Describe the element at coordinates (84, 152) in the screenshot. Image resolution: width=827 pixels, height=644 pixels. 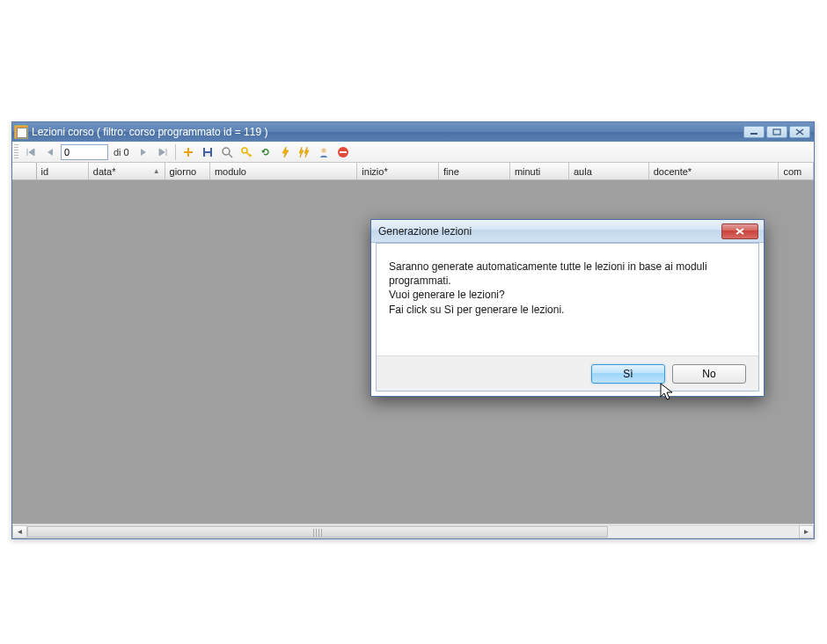
I see `record-number-input` at that location.